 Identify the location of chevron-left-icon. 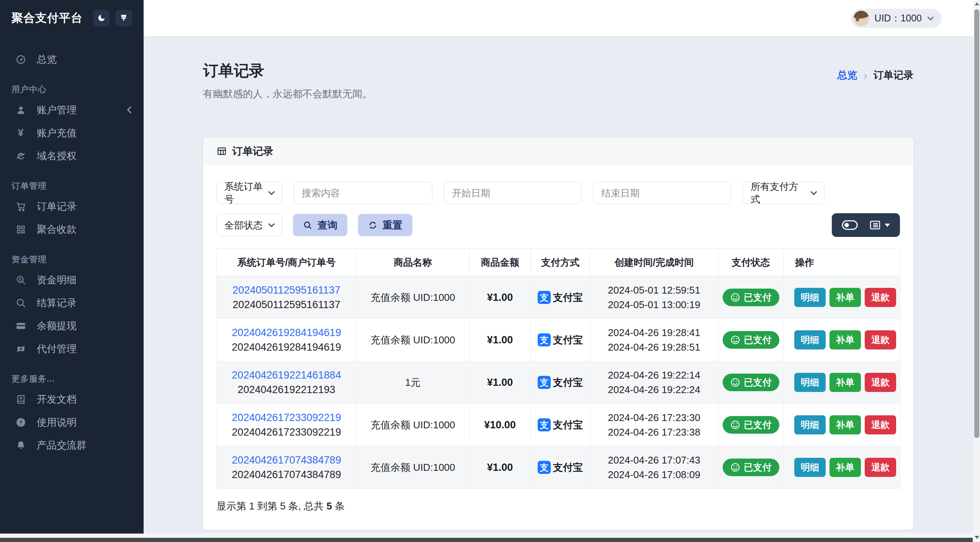
(129, 110).